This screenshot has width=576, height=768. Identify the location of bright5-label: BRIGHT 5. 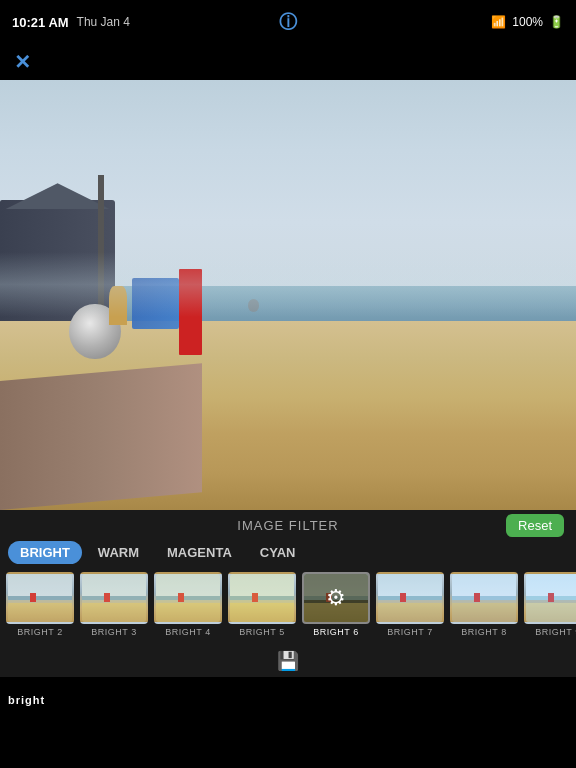
(262, 632).